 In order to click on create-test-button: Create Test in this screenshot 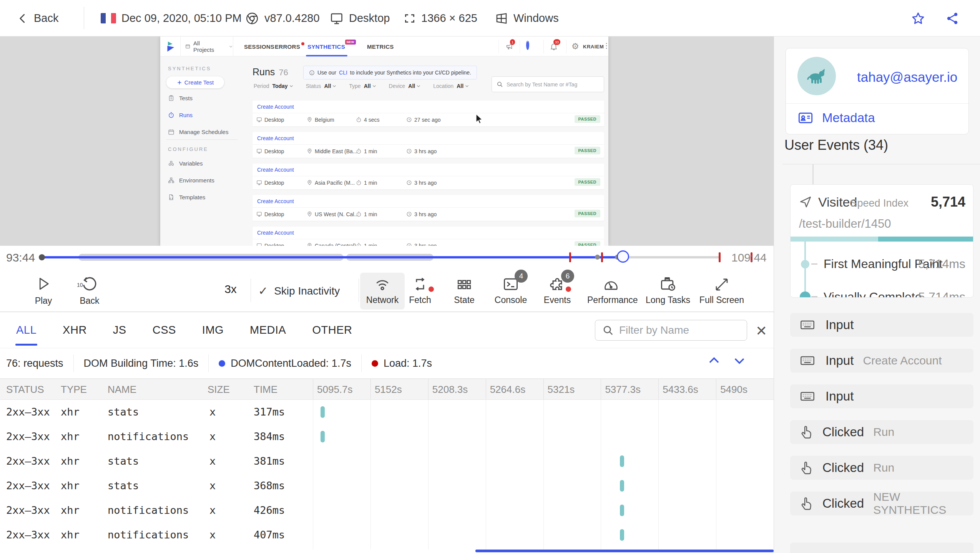, I will do `click(195, 82)`.